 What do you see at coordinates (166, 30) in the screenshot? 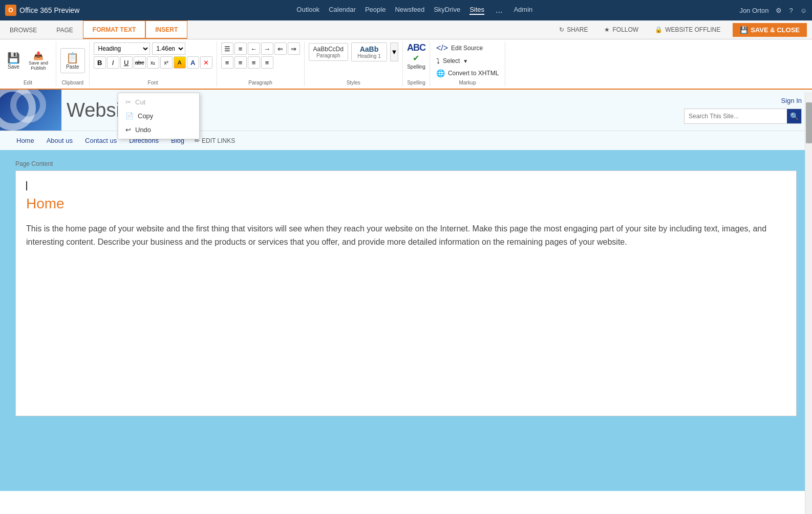
I see `tab-insert: INSERT` at bounding box center [166, 30].